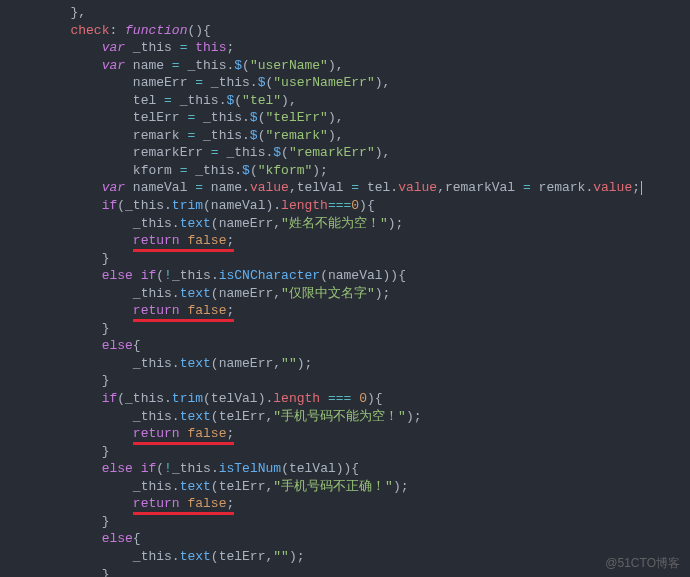 The height and width of the screenshot is (577, 690). What do you see at coordinates (262, 100) in the screenshot?
I see `code-token: "tel"` at bounding box center [262, 100].